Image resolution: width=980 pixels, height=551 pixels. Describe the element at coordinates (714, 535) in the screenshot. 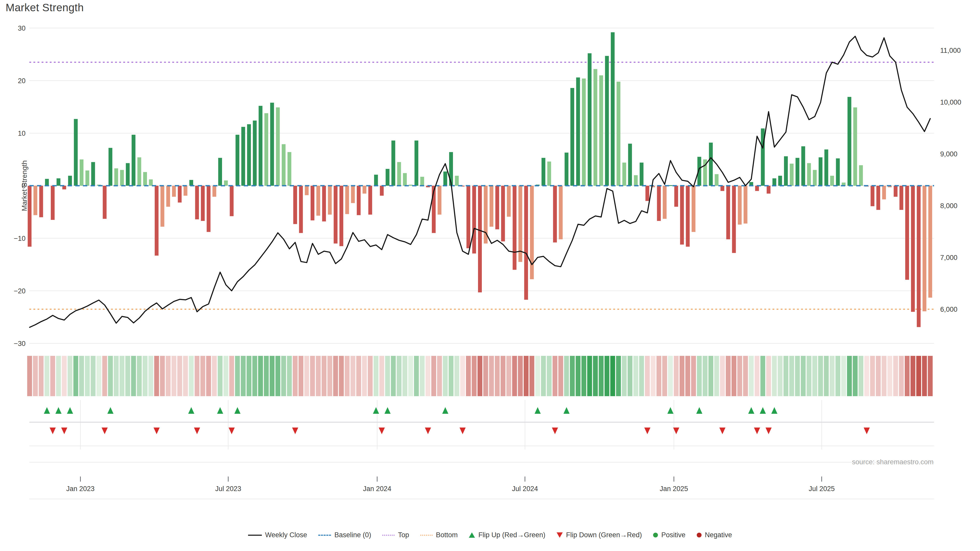

I see `legend-item: Negative` at that location.